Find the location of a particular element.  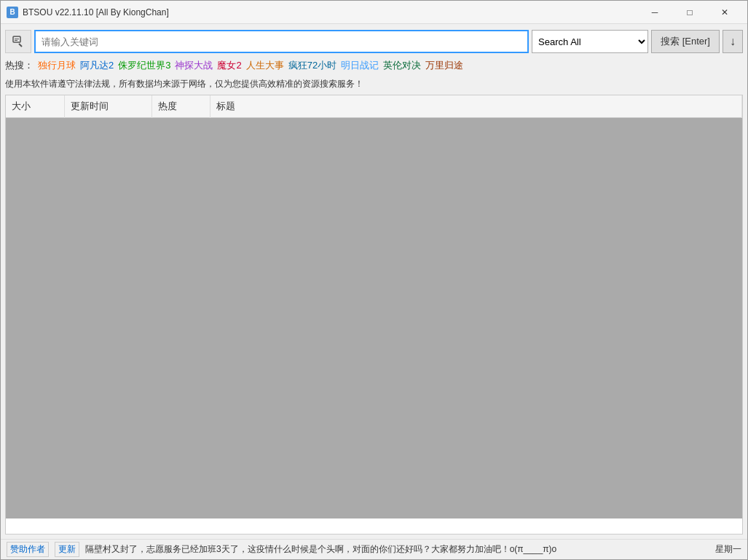

hot-item-1: 阿凡达2 is located at coordinates (97, 66).